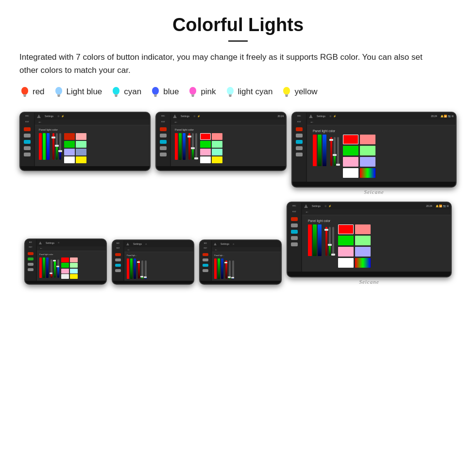  Describe the element at coordinates (27, 129) in the screenshot. I see `panel-btn-red` at that location.